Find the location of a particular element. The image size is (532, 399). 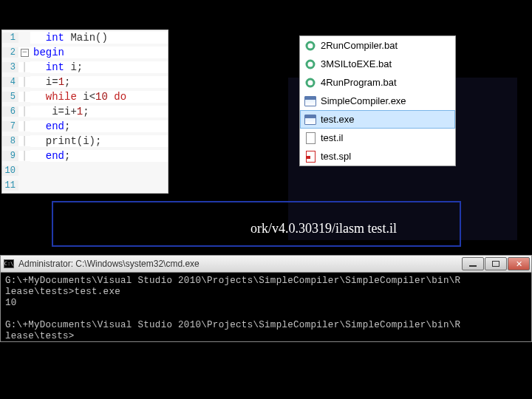

code-line: 1 int Main() is located at coordinates (85, 38).